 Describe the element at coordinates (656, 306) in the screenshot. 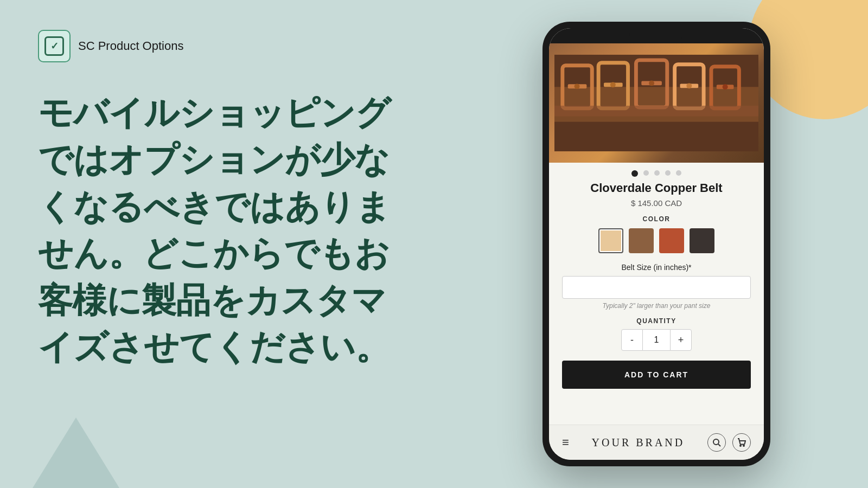

I see `size-hint: Typically 2" larger than your pant size` at that location.